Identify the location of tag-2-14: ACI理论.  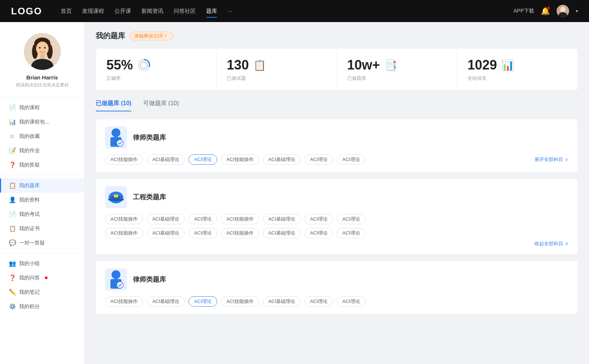
(351, 233).